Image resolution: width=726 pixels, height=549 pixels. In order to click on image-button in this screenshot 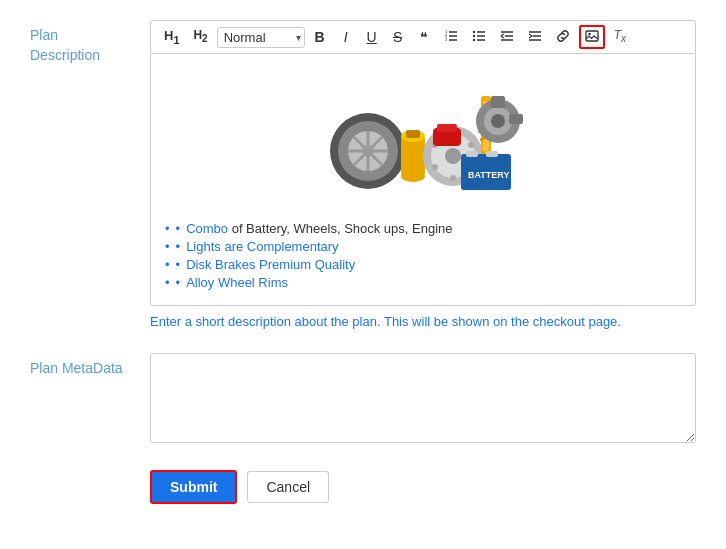, I will do `click(592, 37)`.